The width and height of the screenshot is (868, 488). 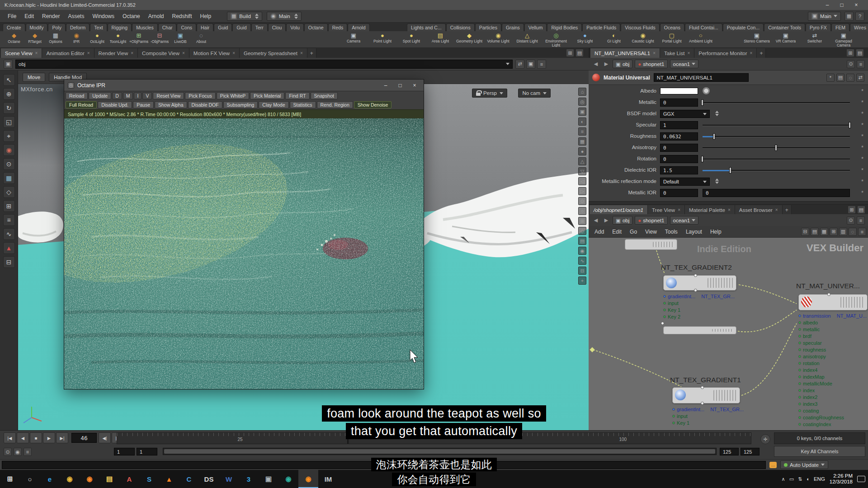 I want to click on node-param: gradientInt... NT_TEX_GR..., so click(x=699, y=296).